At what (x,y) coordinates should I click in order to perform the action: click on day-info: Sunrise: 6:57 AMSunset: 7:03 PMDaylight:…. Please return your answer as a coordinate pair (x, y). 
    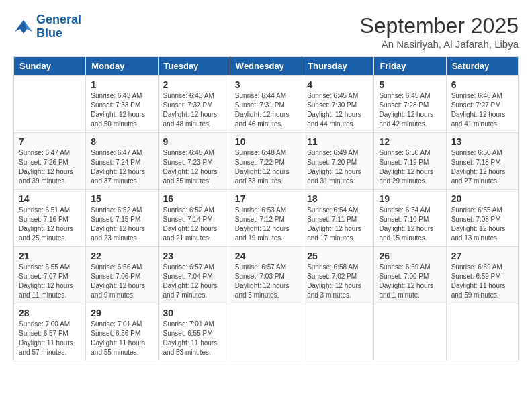
    Looking at the image, I should click on (266, 281).